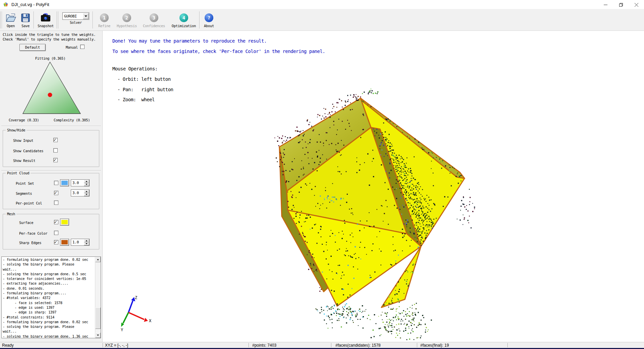 This screenshot has height=349, width=644. What do you see at coordinates (46, 20) in the screenshot?
I see `snapshot-button: Snapshot` at bounding box center [46, 20].